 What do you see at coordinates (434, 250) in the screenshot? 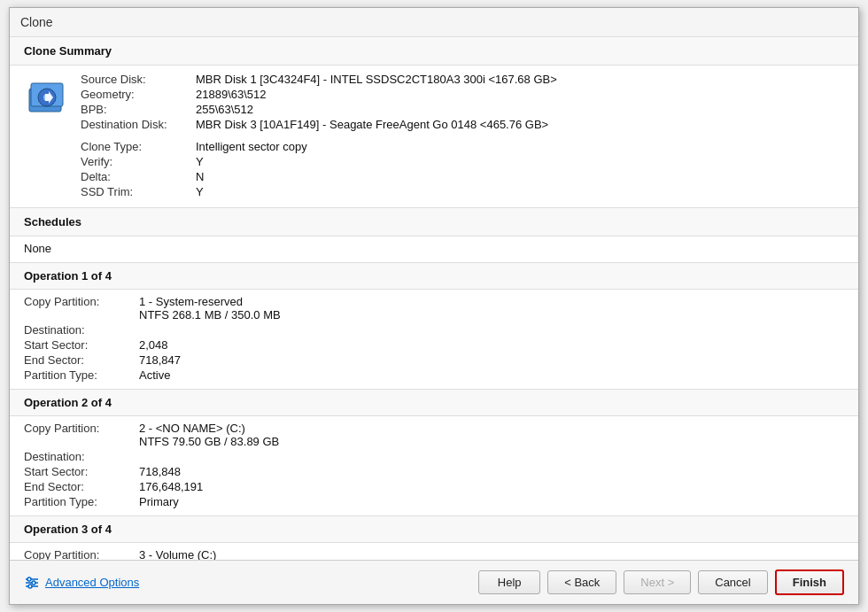
I see `schedule-value: None` at bounding box center [434, 250].